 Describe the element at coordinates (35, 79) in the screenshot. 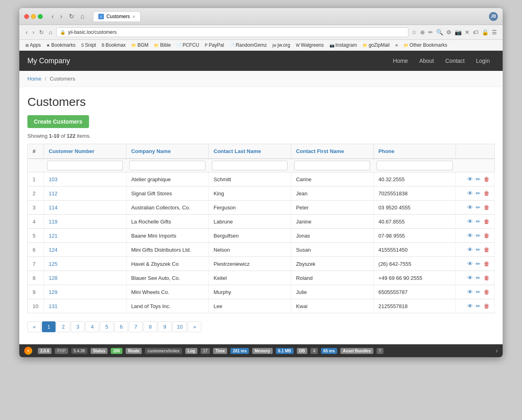

I see `breadcrumb-home: Home` at that location.